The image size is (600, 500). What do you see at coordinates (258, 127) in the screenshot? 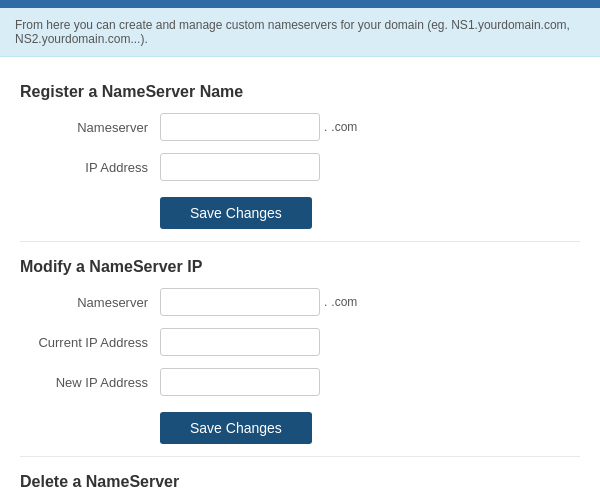
I see `register-nameserver-input-wrapper: . .com` at bounding box center [258, 127].